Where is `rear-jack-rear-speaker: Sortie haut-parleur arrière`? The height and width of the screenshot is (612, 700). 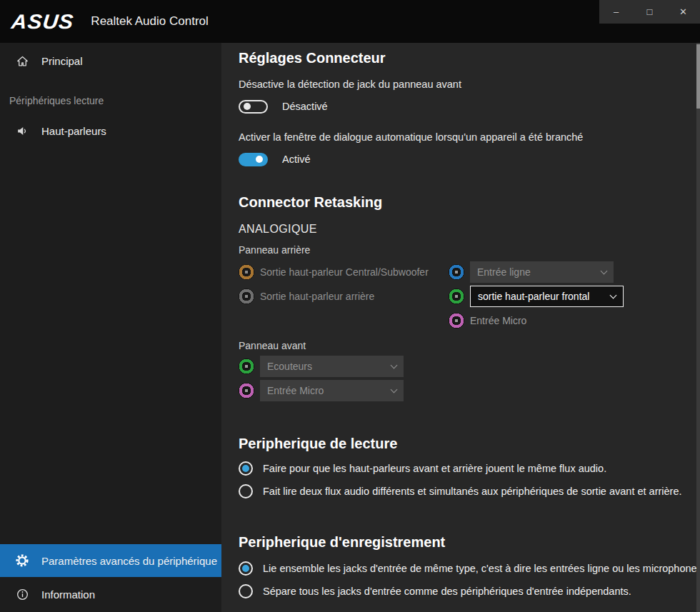 rear-jack-rear-speaker: Sortie haut-parleur arrière is located at coordinates (344, 296).